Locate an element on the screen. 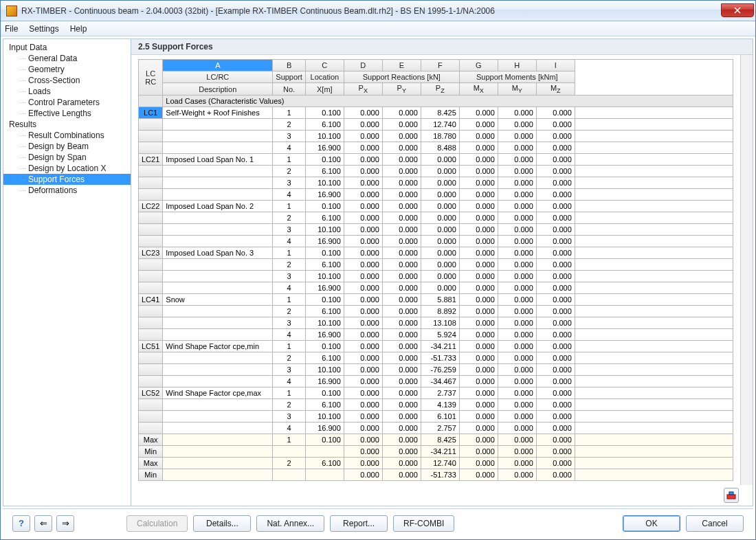  cell: -34.467 is located at coordinates (440, 382).